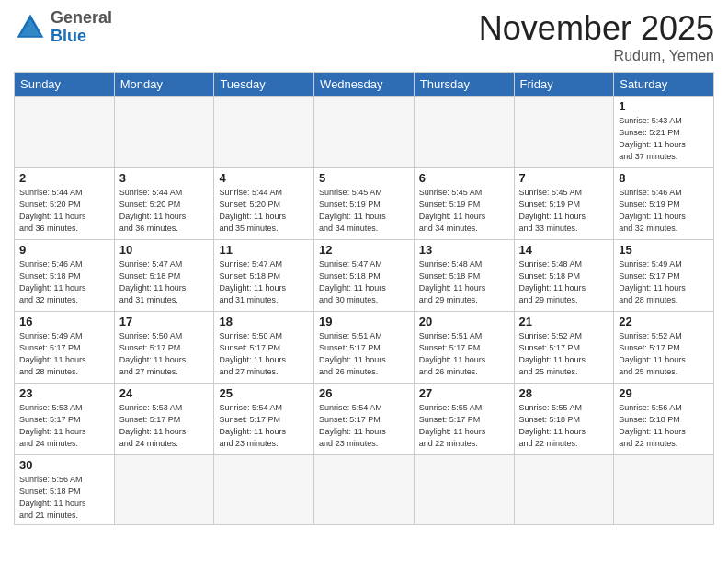 This screenshot has height=563, width=728. What do you see at coordinates (664, 139) in the screenshot?
I see `day-info: Sunrise: 5:43 AM Sunset: 5:21 PM Dayligh…` at bounding box center [664, 139].